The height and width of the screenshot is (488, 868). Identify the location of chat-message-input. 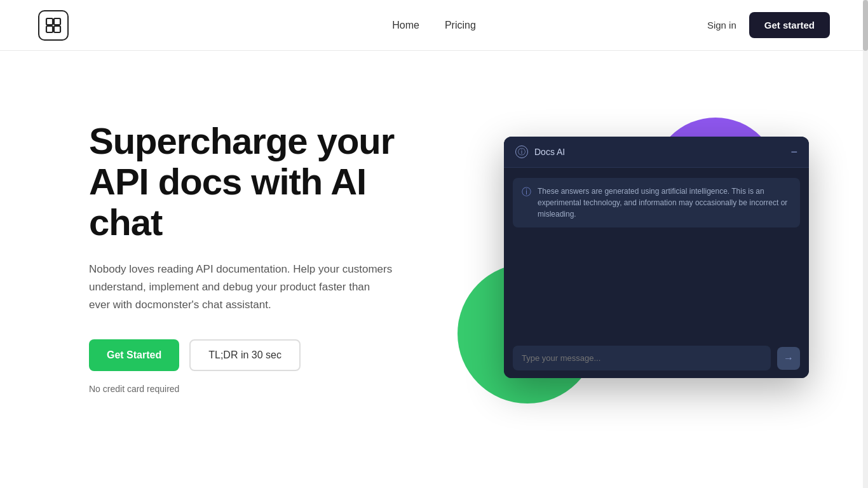
(642, 358).